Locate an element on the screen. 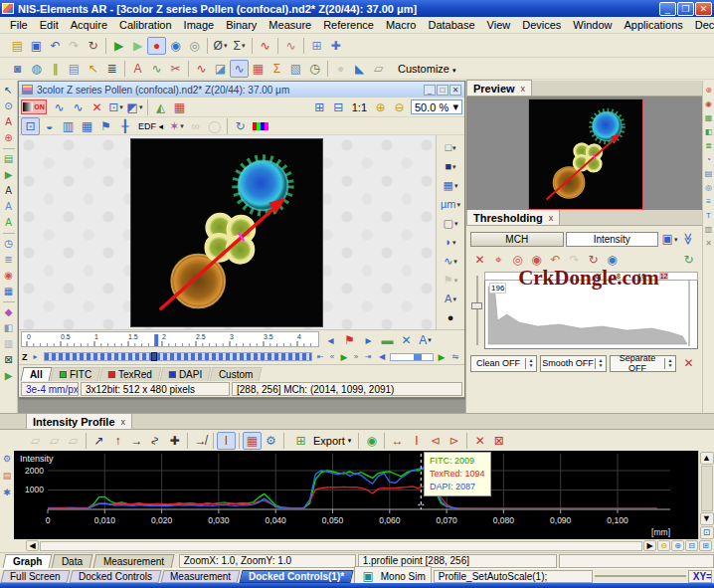 The image size is (714, 588). sync-icon: ◉ is located at coordinates (372, 441).